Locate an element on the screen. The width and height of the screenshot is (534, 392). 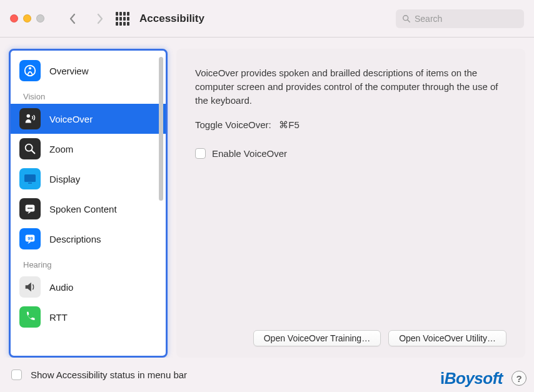
search-placeholder: Search is located at coordinates (428, 19).